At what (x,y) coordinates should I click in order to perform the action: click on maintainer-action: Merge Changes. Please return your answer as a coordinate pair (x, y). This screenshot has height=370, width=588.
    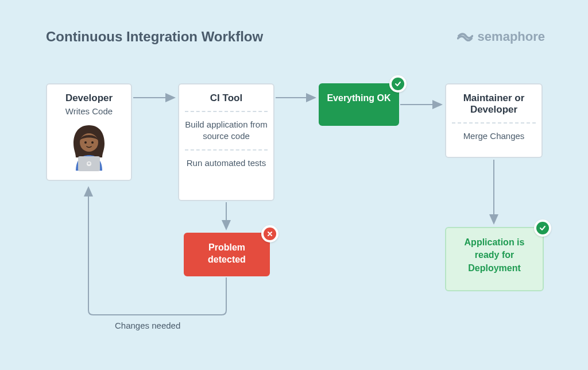
    Looking at the image, I should click on (494, 136).